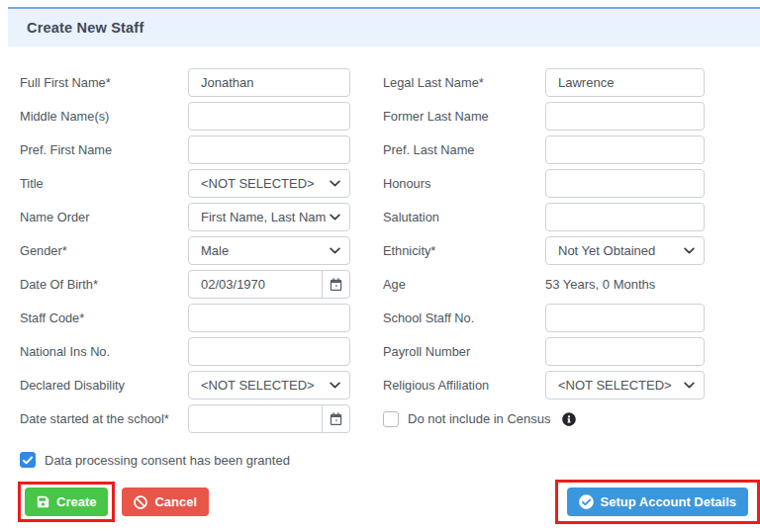  Describe the element at coordinates (185, 218) in the screenshot. I see `name-order-row: Name OrderFirst Name, Last Name` at that location.